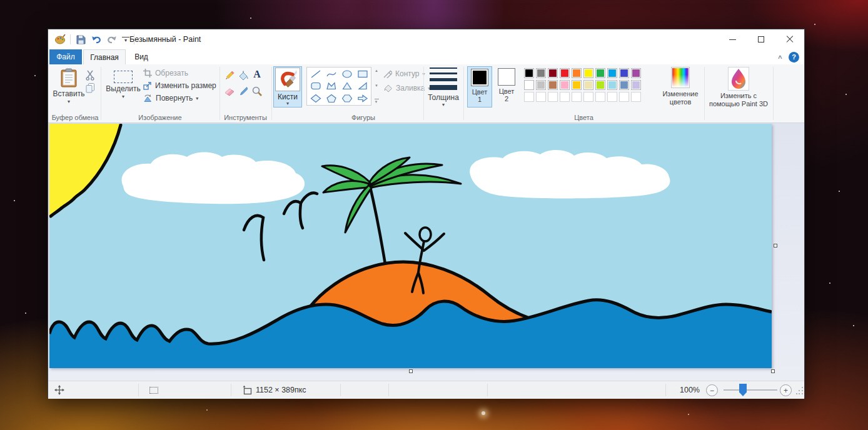 Image resolution: width=868 pixels, height=430 pixels. Describe the element at coordinates (331, 74) in the screenshot. I see `shape-curve` at that location.